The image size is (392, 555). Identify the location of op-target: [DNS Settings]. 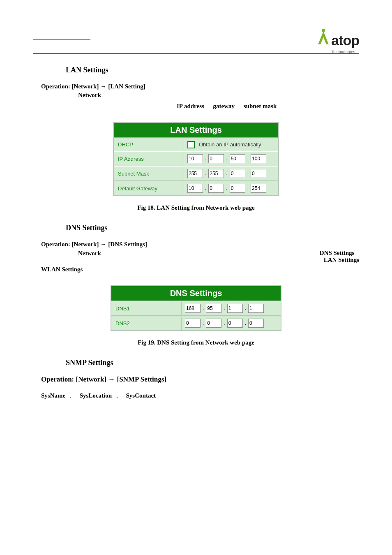
(127, 244).